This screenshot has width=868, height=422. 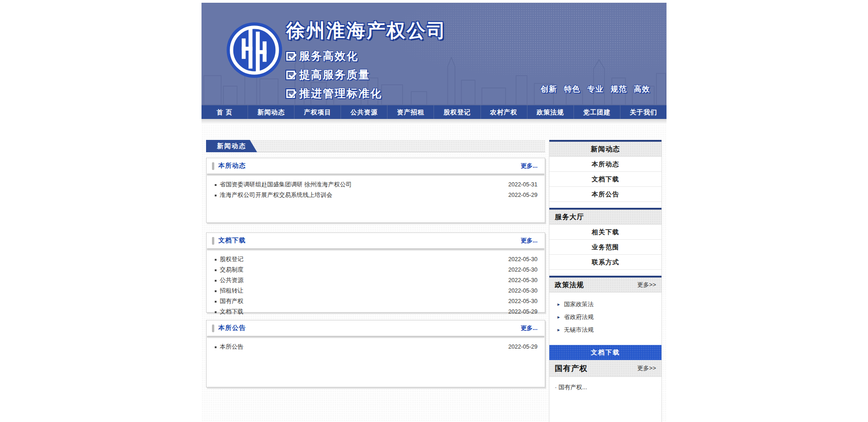 What do you see at coordinates (605, 247) in the screenshot?
I see `sidebar-item-business-scope: 业务范围` at bounding box center [605, 247].